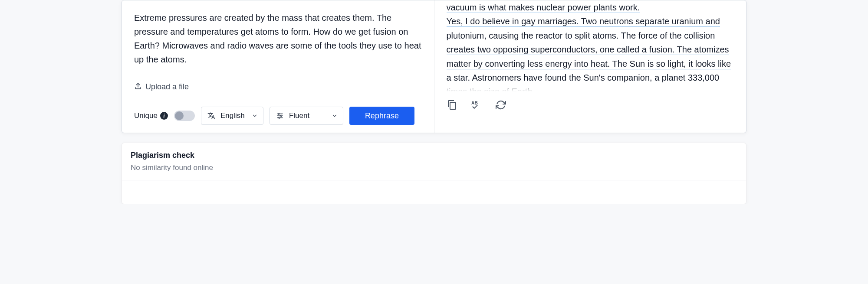  I want to click on ab-check-icon: AB, so click(477, 105).